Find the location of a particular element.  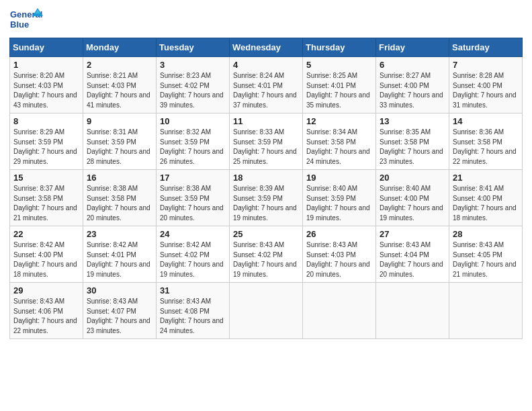

day-number: 13 is located at coordinates (412, 121).